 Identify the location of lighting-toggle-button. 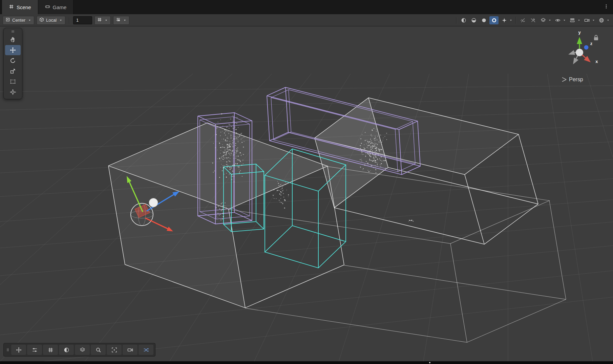
(473, 20).